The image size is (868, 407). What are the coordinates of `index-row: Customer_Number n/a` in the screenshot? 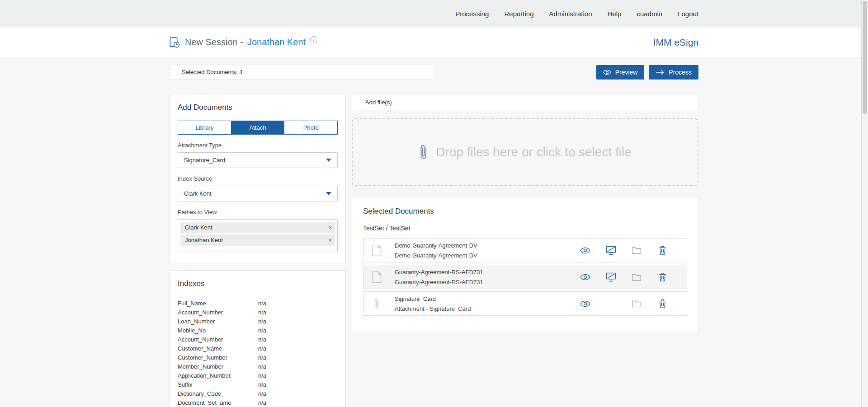 It's located at (258, 358).